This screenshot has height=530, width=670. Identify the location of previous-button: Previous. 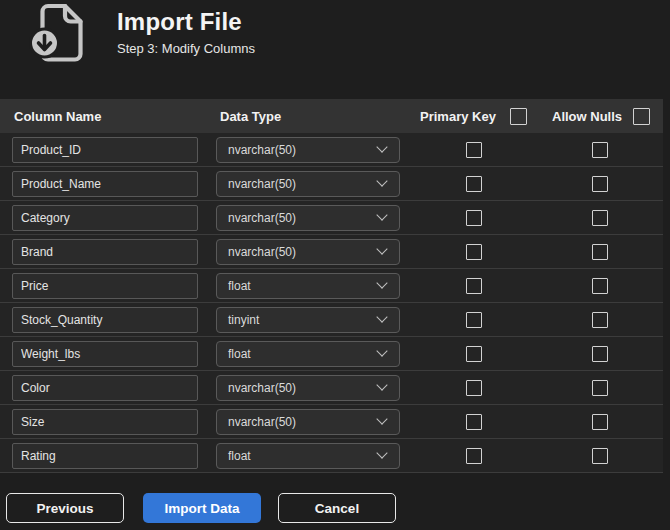
(65, 508).